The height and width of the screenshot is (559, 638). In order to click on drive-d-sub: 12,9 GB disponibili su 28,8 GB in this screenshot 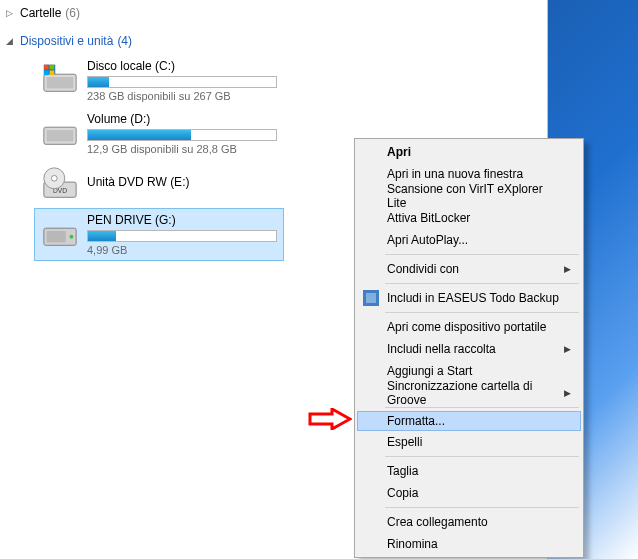, I will do `click(182, 149)`.